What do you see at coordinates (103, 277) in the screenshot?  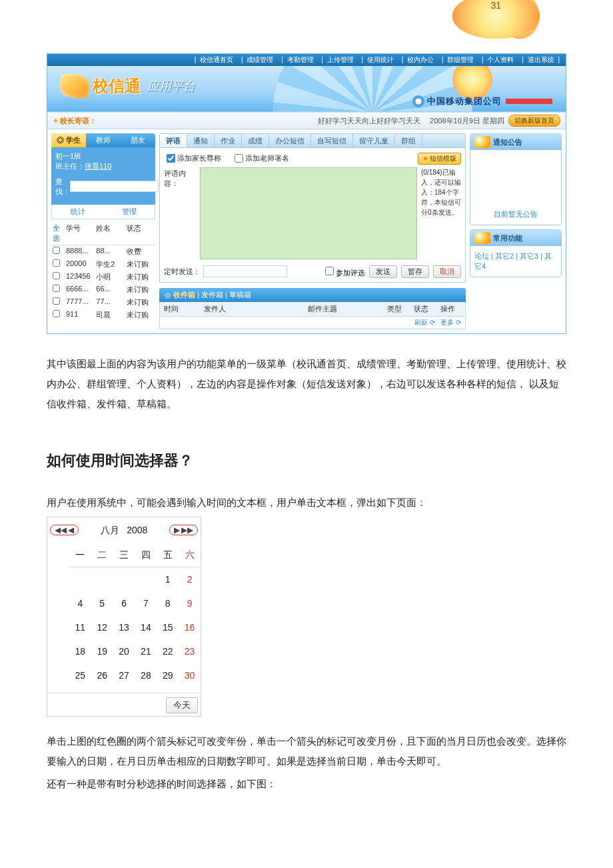 I see `table-row: 123456小明未订购` at bounding box center [103, 277].